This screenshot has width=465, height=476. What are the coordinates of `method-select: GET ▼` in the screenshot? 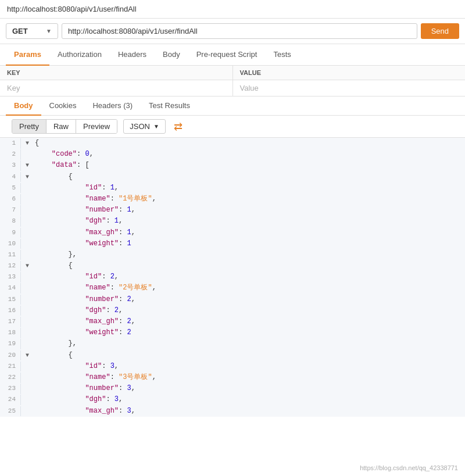 It's located at (32, 31).